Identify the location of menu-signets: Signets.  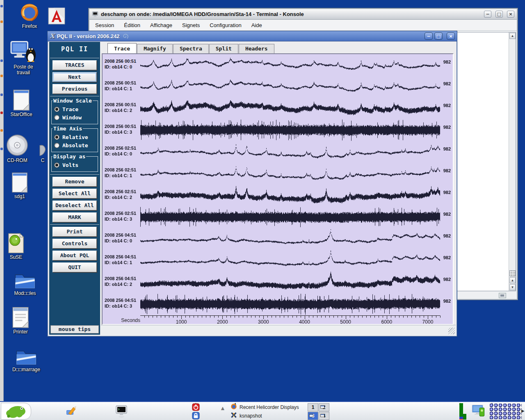
(191, 25).